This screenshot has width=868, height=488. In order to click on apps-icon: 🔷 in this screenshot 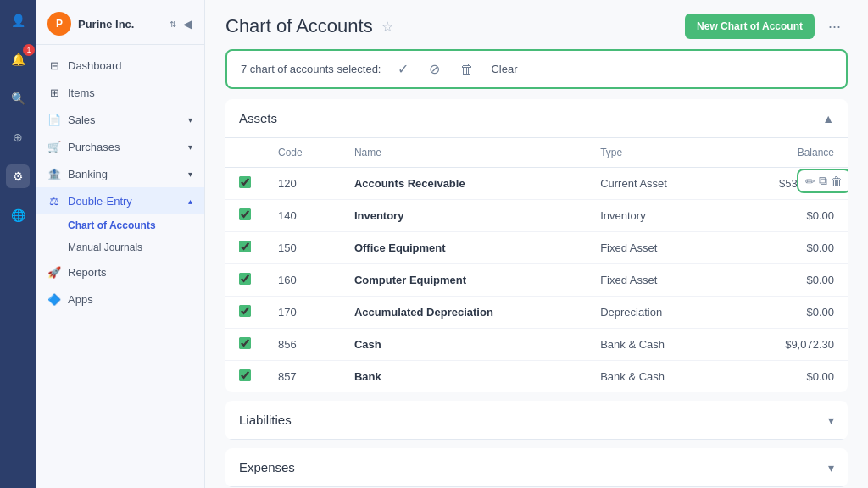, I will do `click(54, 299)`.